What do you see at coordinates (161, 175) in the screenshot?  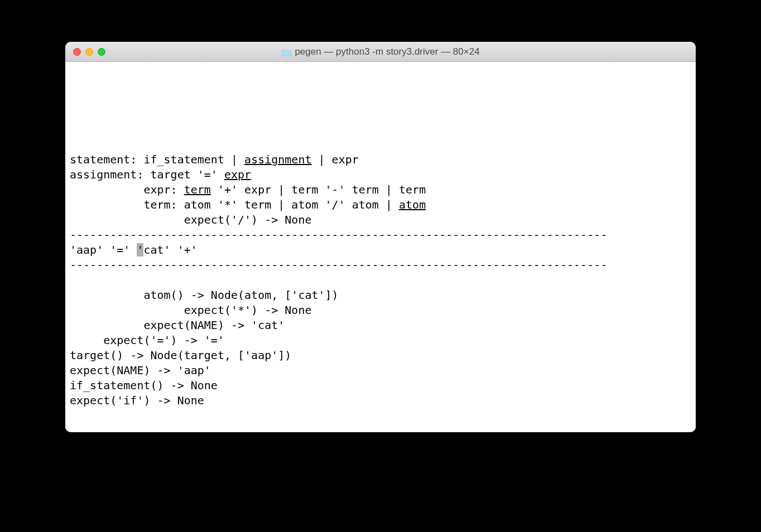 I see `grammar-line: assignment: target '=' expr` at bounding box center [161, 175].